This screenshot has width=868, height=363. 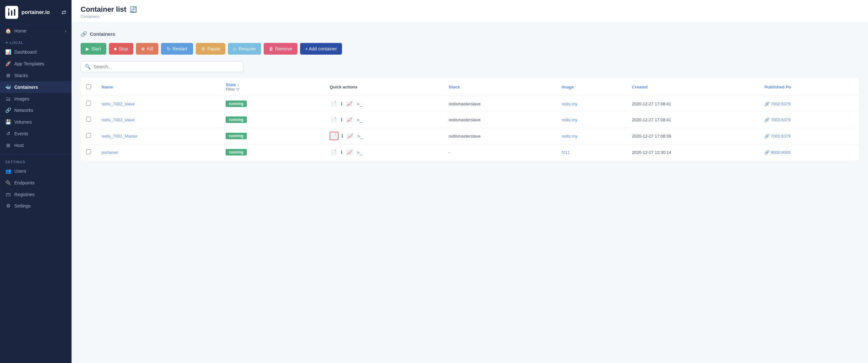 What do you see at coordinates (89, 87) in the screenshot?
I see `select-all-checkbox` at bounding box center [89, 87].